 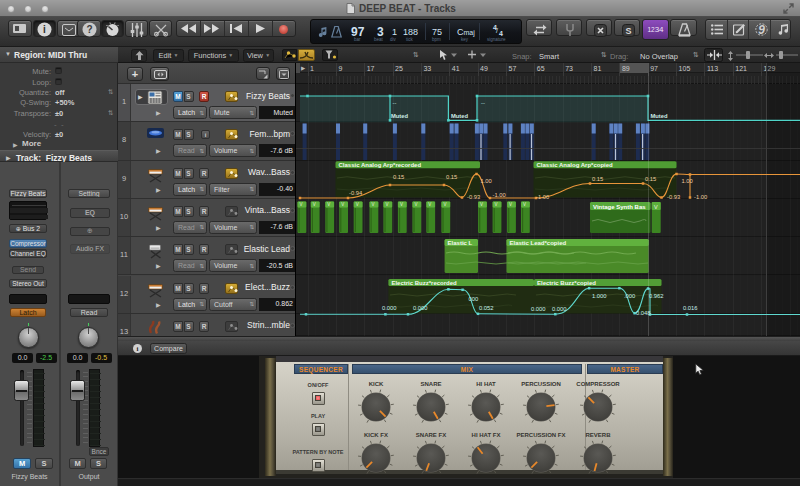 What do you see at coordinates (460, 243) in the screenshot?
I see `svg-text: Elastic L` at bounding box center [460, 243].